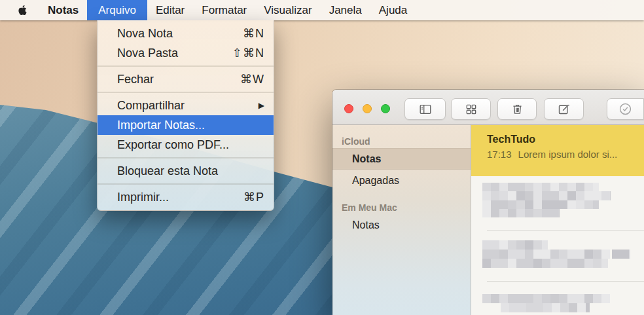 The image size is (644, 315). I want to click on folders-sidebar: iCloudNotasApagadasEm Meu MacNotas, so click(402, 220).